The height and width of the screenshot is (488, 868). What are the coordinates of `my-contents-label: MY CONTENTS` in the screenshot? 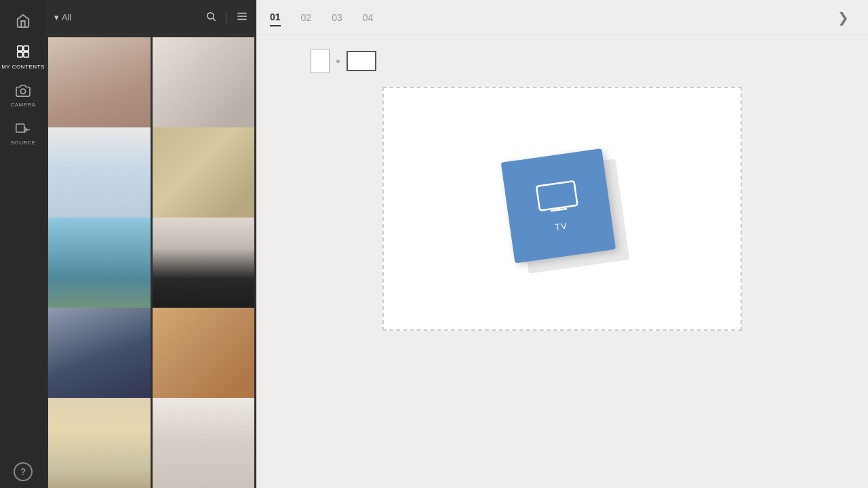 It's located at (23, 66).